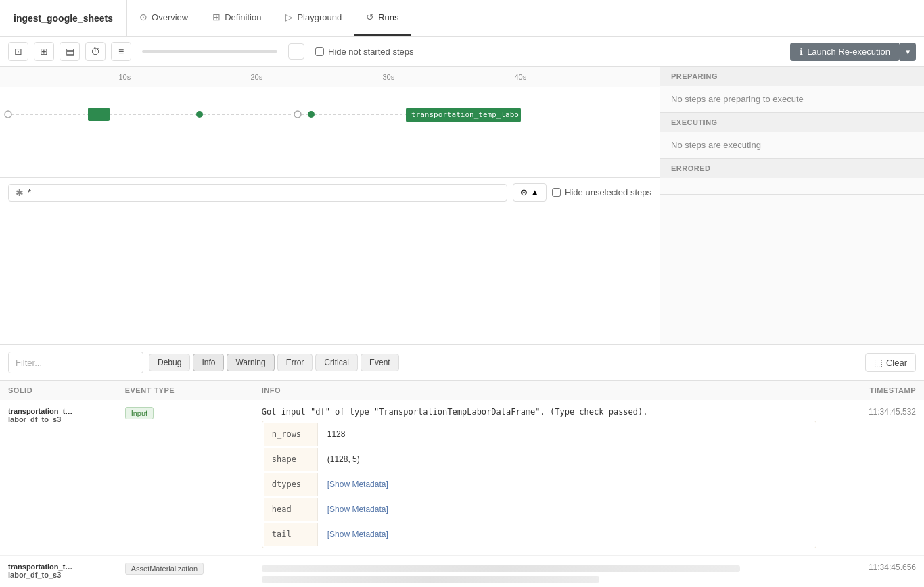 This screenshot has width=924, height=587. I want to click on solid-sub-2: labor_df_to_s3, so click(58, 575).